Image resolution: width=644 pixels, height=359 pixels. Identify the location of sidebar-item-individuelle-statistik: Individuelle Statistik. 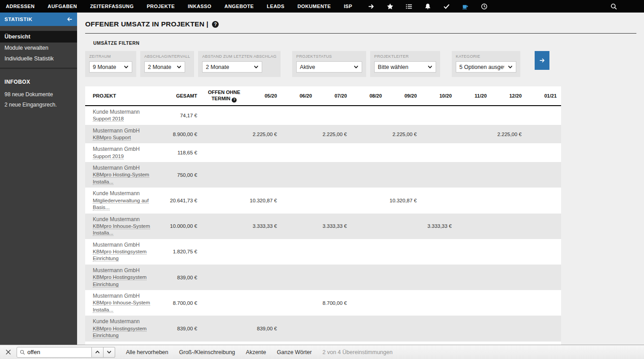
(39, 59).